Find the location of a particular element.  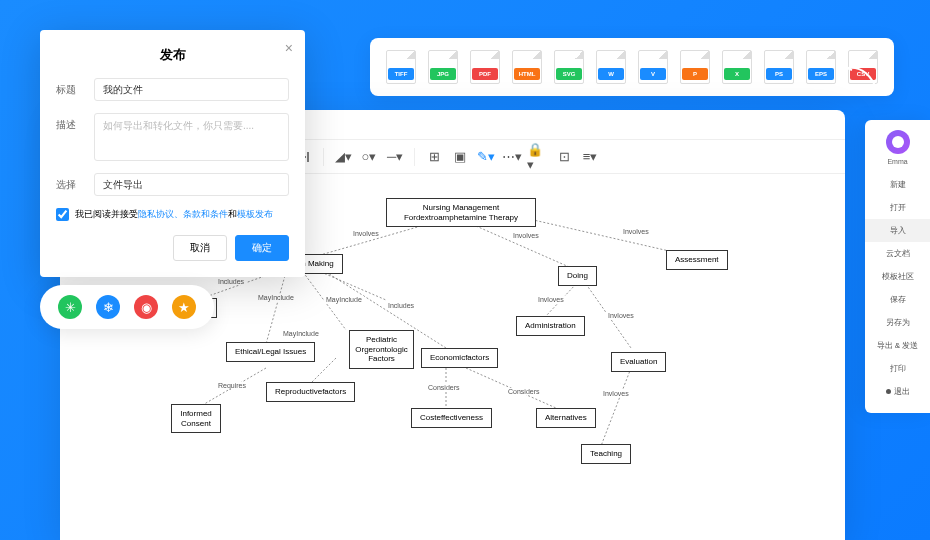

tool-pen-icon: ✎▾ is located at coordinates (486, 157).